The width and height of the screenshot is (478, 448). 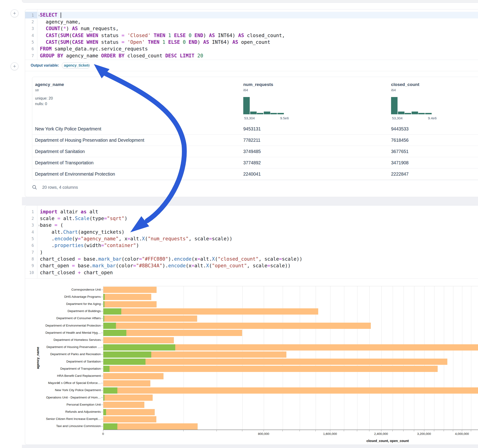 What do you see at coordinates (63, 333) in the screenshot?
I see `y-axis-label: Department of Health and Mental Hyg…` at bounding box center [63, 333].